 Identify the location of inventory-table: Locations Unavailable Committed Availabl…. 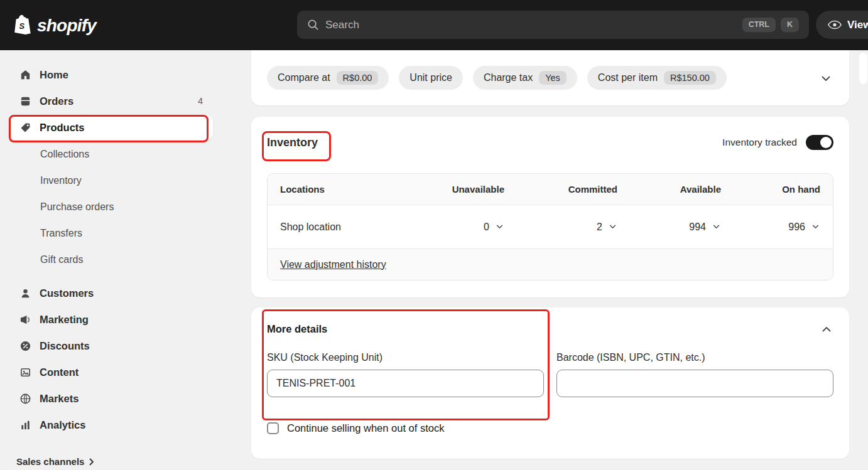
(550, 227).